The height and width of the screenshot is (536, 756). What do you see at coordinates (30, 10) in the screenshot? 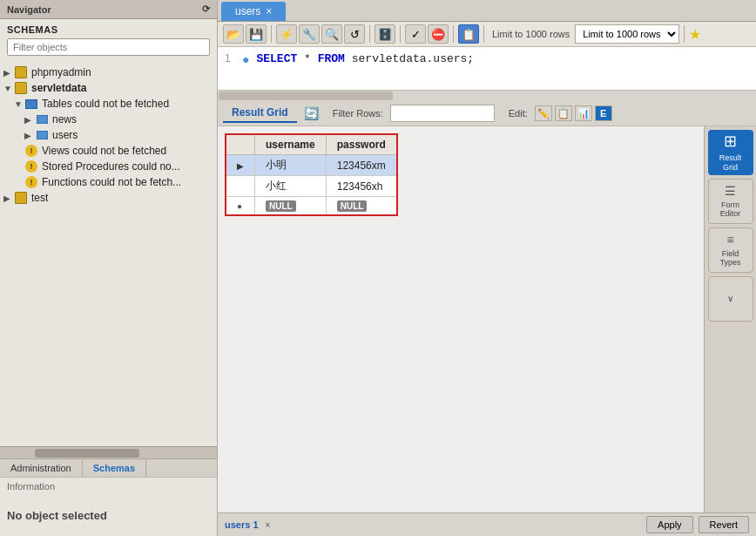
I see `navigator-label: Navigator` at bounding box center [30, 10].